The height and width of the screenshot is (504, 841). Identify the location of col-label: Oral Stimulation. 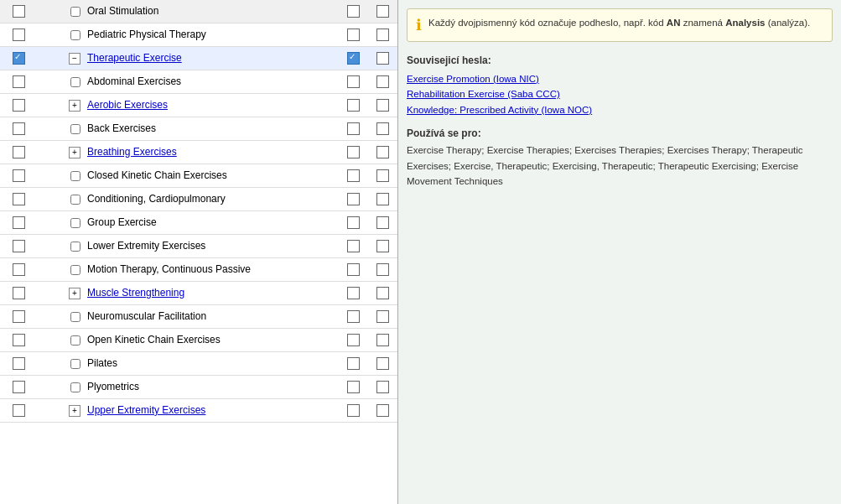
(211, 12).